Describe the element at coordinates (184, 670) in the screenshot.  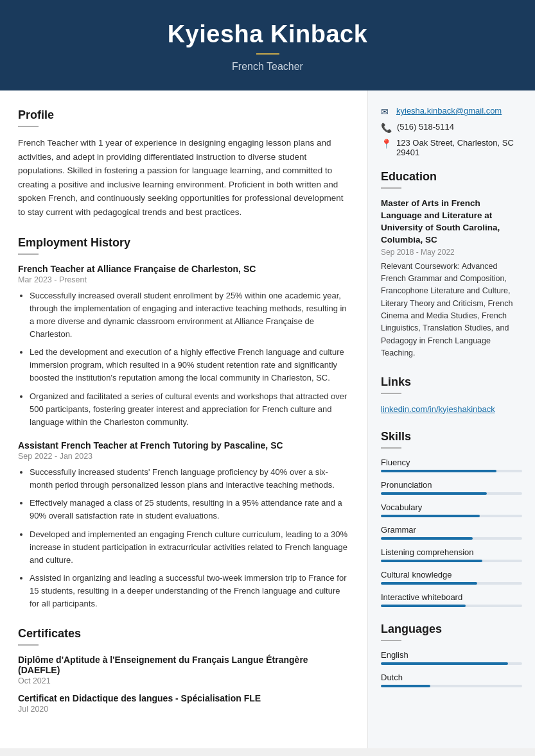
I see `cert-item: Diplôme d'Aptitude à l'Enseignement du F…` at that location.